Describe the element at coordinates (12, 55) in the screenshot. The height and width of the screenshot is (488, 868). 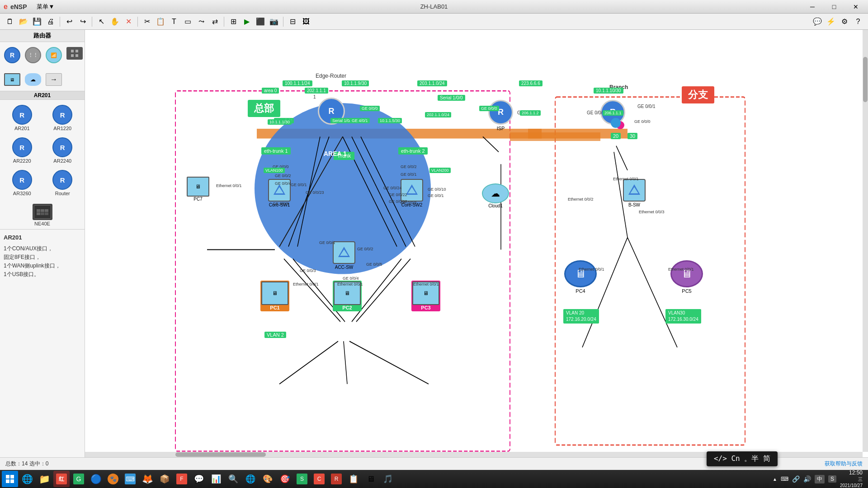
I see `sidebar-icon-1: R` at that location.